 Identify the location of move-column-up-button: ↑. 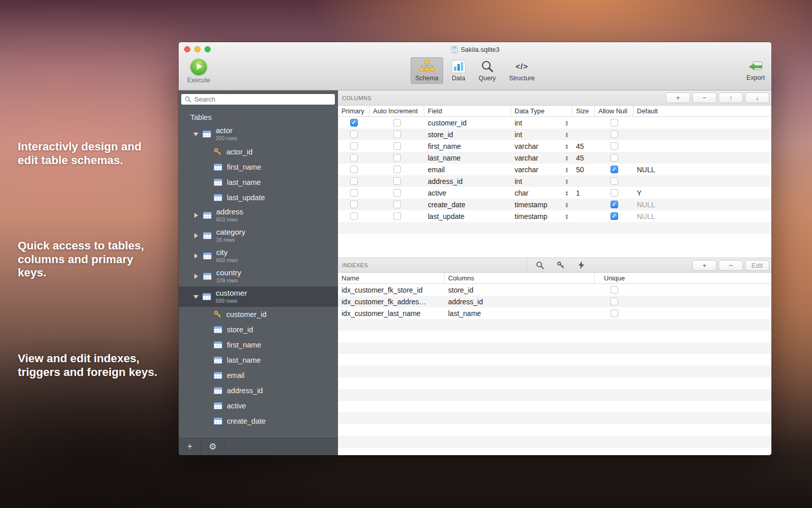
(731, 98).